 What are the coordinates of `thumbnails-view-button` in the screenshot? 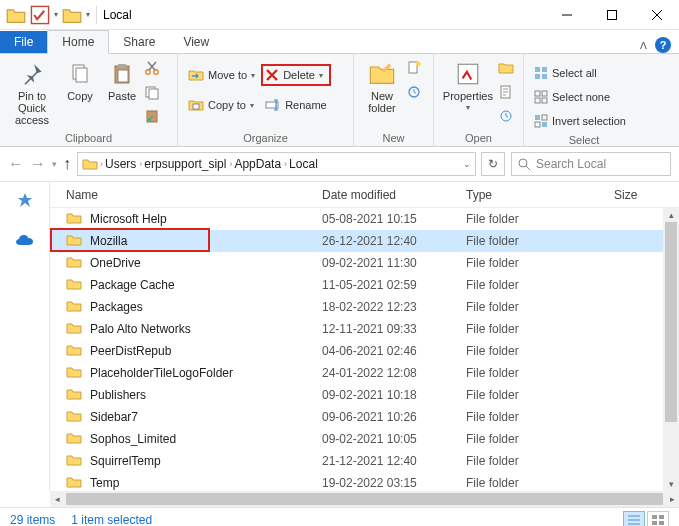 It's located at (658, 519).